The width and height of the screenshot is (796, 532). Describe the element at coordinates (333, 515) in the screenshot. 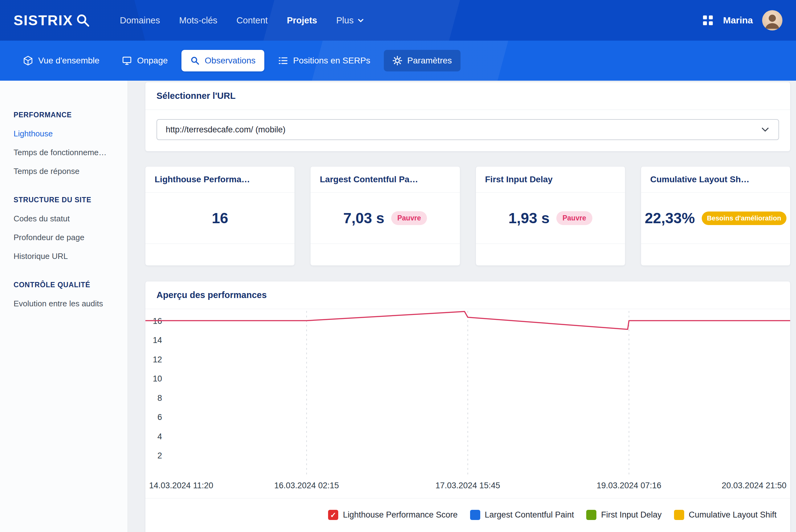

I see `legend-checkbox-checked-icon: ✓` at that location.